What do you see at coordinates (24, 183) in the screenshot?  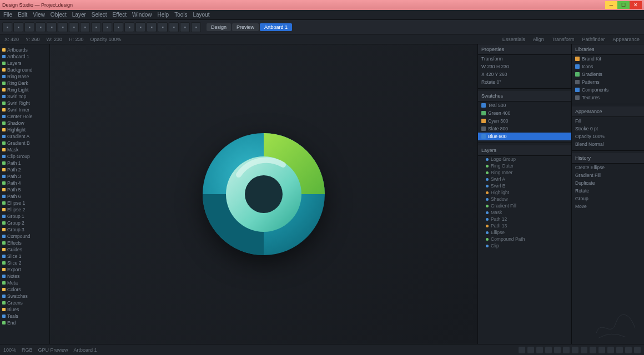 I see `explorer-item: Path 4` at bounding box center [24, 183].